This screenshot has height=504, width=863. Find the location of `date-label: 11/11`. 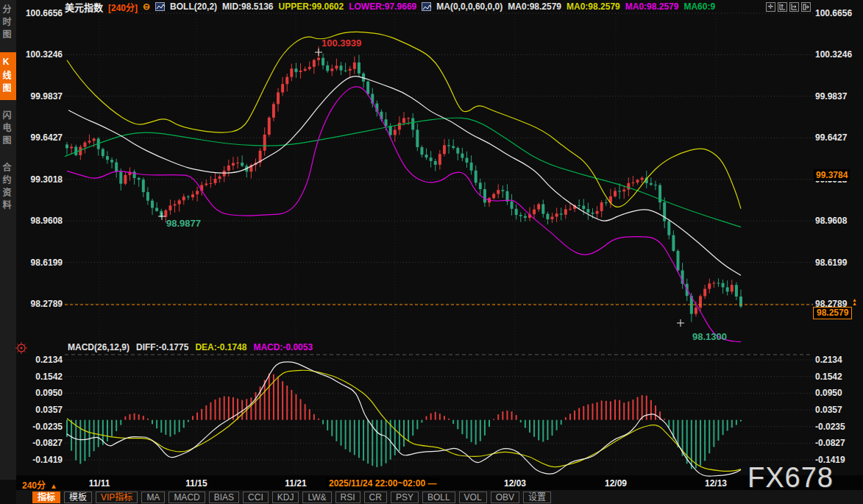

date-label: 11/11 is located at coordinates (100, 483).